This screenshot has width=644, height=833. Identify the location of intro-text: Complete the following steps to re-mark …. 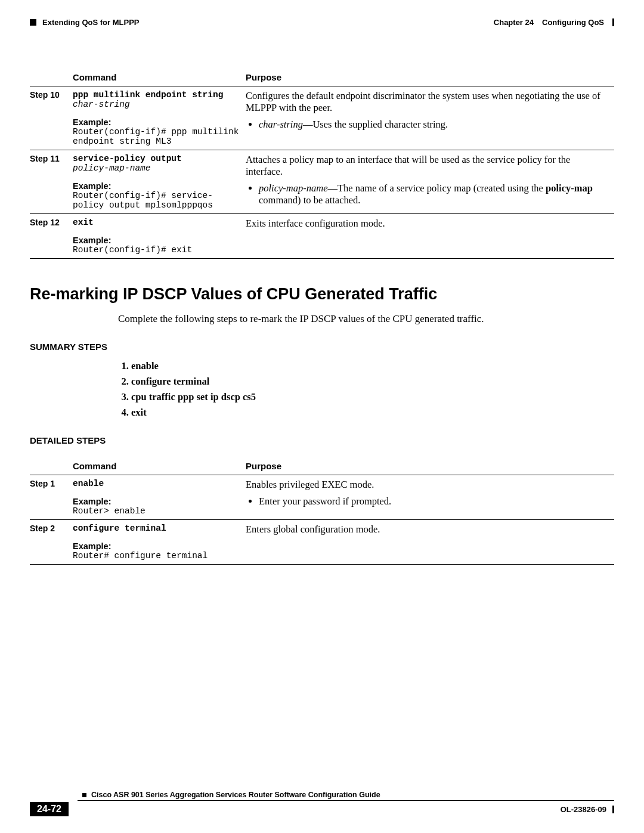
(366, 319).